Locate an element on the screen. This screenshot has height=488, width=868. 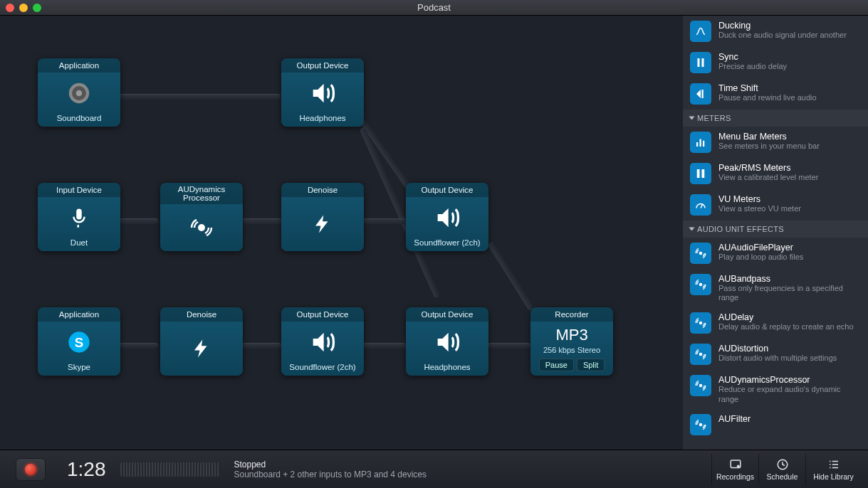
item-title: AUBandpass is located at coordinates (790, 279).